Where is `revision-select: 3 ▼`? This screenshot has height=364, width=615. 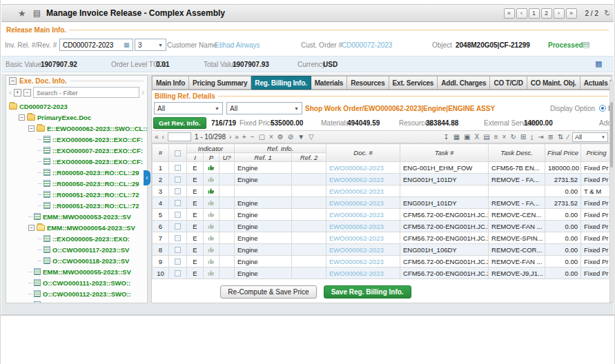 revision-select: 3 ▼ is located at coordinates (150, 45).